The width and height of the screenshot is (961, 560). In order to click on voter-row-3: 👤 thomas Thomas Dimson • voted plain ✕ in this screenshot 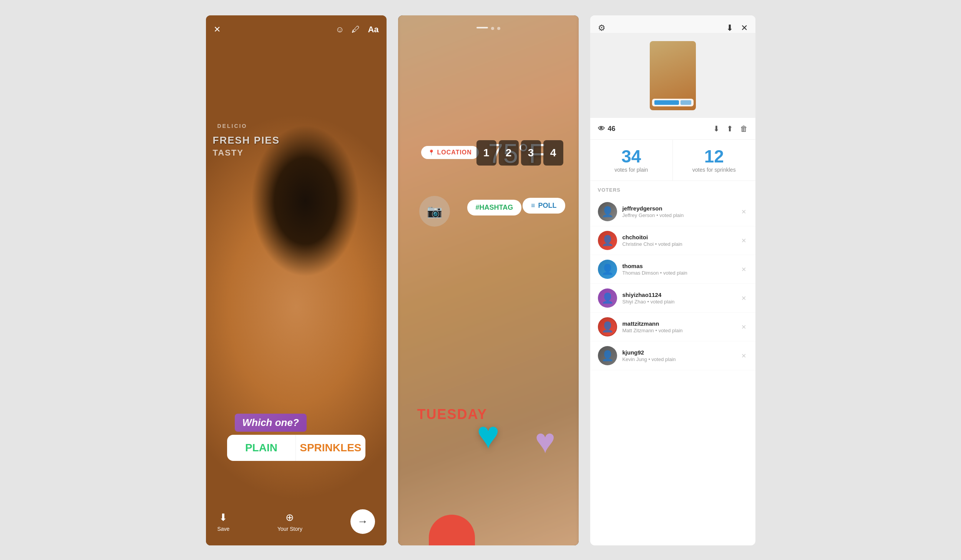, I will do `click(673, 270)`.